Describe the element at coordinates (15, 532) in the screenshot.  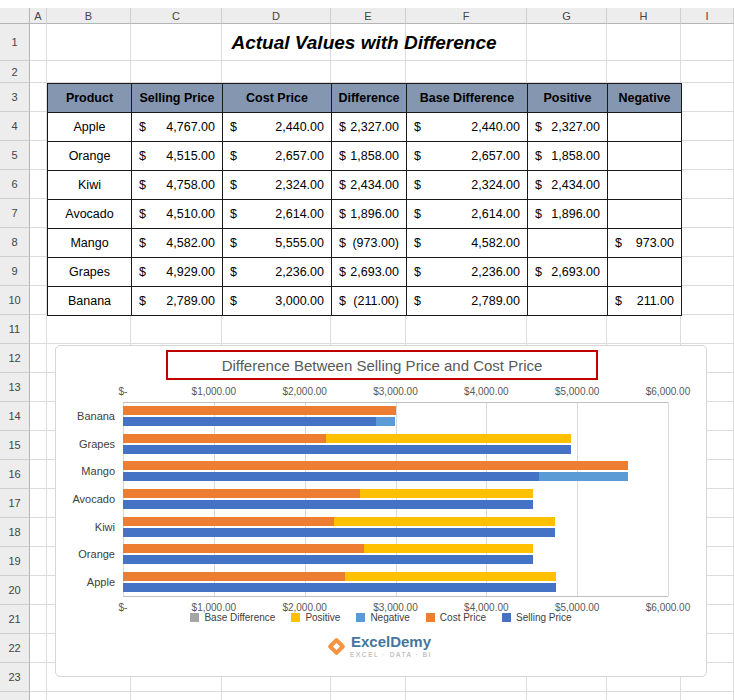
I see `row-header-18: 18` at that location.